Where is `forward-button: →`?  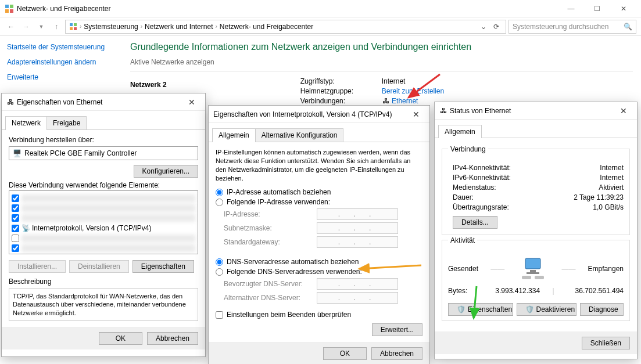
forward-button: → is located at coordinates (26, 27).